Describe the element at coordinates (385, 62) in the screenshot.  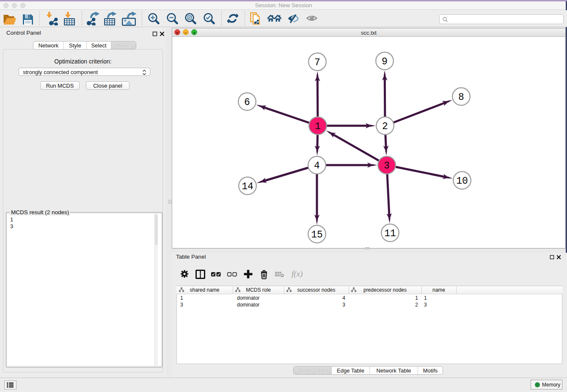
I see `svg-text: 9` at that location.